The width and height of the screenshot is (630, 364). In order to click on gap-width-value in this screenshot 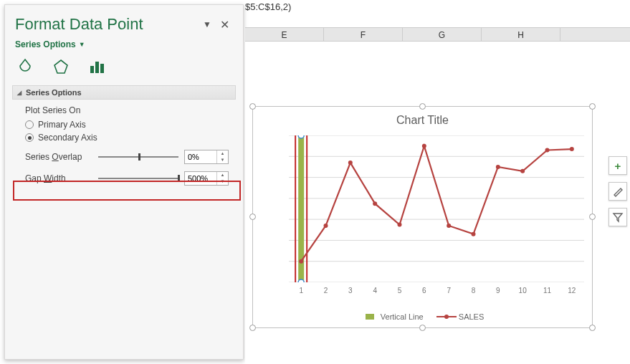, I will do `click(201, 178)`.